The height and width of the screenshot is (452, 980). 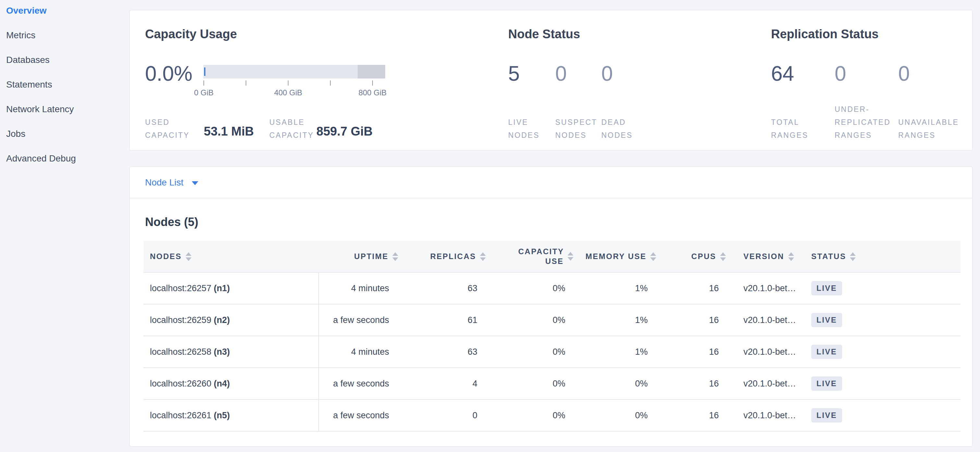 I want to click on column-header-label: UPTIME, so click(x=371, y=257).